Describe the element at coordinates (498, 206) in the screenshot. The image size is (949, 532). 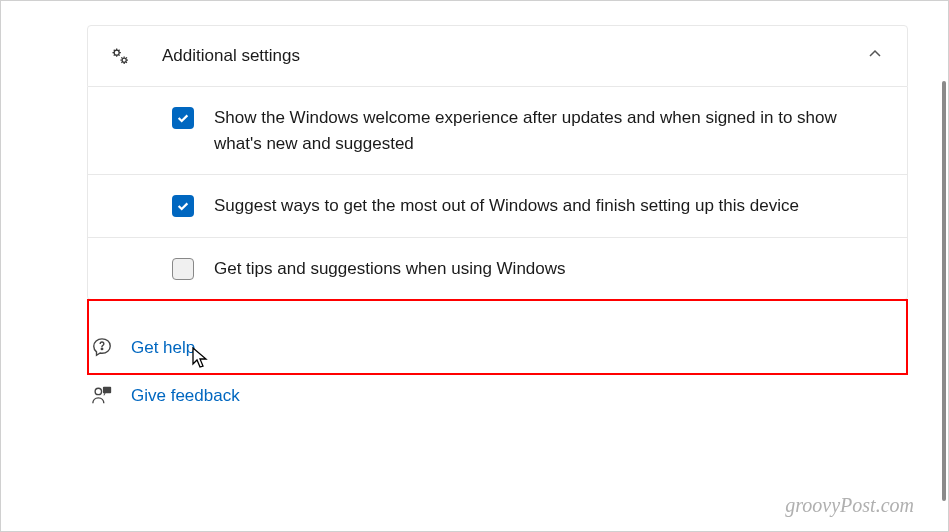
I see `option-row-suggest: Suggest ways to get the most out of Wind…` at that location.